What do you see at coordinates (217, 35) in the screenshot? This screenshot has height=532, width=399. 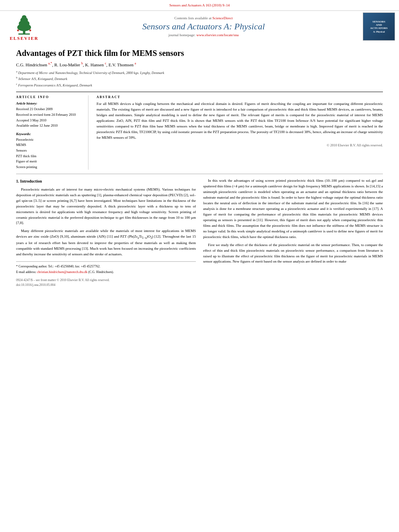 I see `journal-url-link: www.elsevier.com/locate/sna` at bounding box center [217, 35].